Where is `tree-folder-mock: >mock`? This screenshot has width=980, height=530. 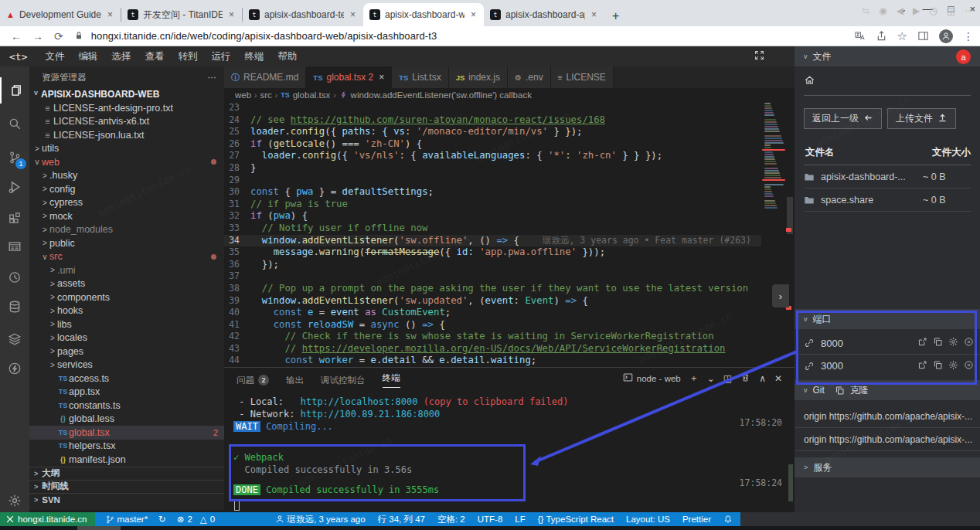 tree-folder-mock: >mock is located at coordinates (127, 216).